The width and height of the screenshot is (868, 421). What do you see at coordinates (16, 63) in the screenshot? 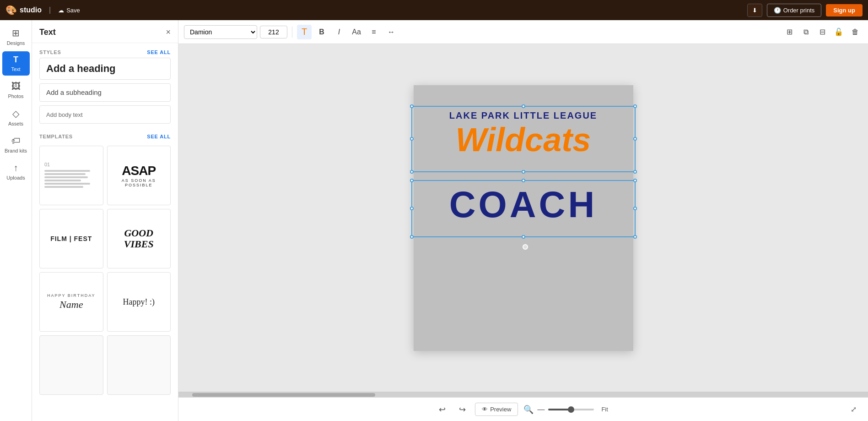
I see `sidebar-item-text: T Text` at bounding box center [16, 63].